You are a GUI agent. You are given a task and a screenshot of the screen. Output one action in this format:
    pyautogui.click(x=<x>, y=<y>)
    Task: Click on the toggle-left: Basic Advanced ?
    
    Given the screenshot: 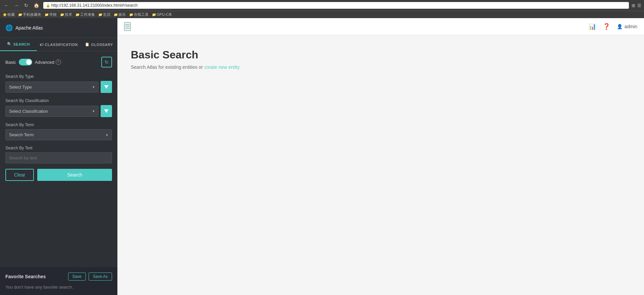 What is the action you would take?
    pyautogui.click(x=33, y=62)
    